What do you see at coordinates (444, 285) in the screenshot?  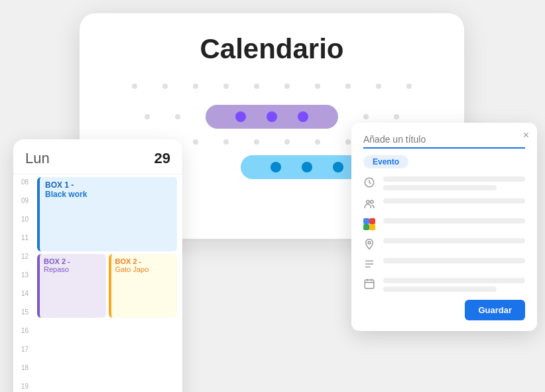 I see `form-calendar-row` at bounding box center [444, 285].